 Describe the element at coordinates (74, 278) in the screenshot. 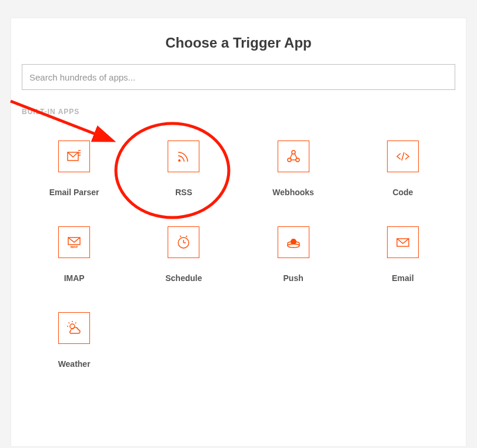

I see `app-label: IMAP` at that location.